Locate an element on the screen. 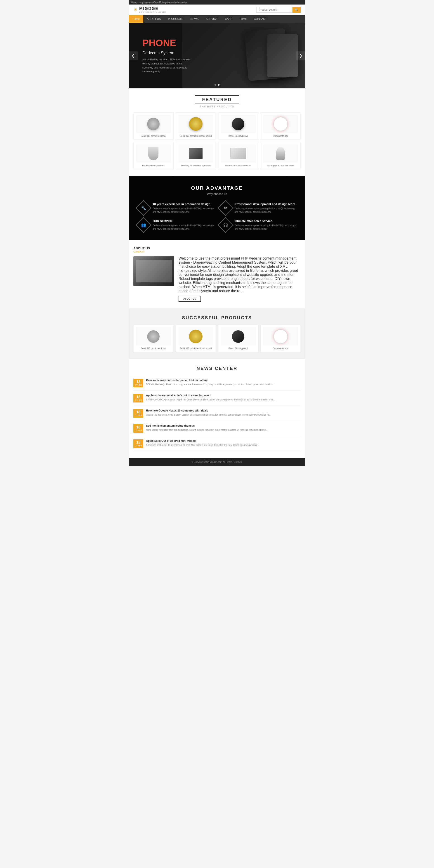 This screenshot has width=434, height=868. product-name-7: Beosound rotation control is located at coordinates (238, 166).